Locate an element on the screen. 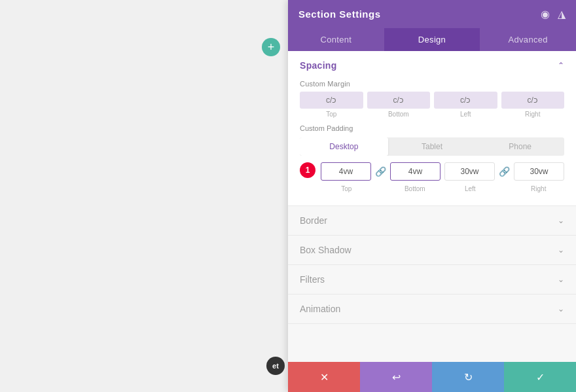  padding-left-right-pair: 🔗 is located at coordinates (504, 171).